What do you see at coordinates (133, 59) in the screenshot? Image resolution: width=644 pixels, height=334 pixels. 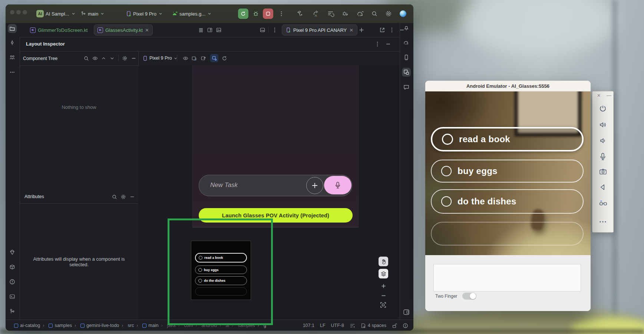 I see `tree-minimize-button` at bounding box center [133, 59].